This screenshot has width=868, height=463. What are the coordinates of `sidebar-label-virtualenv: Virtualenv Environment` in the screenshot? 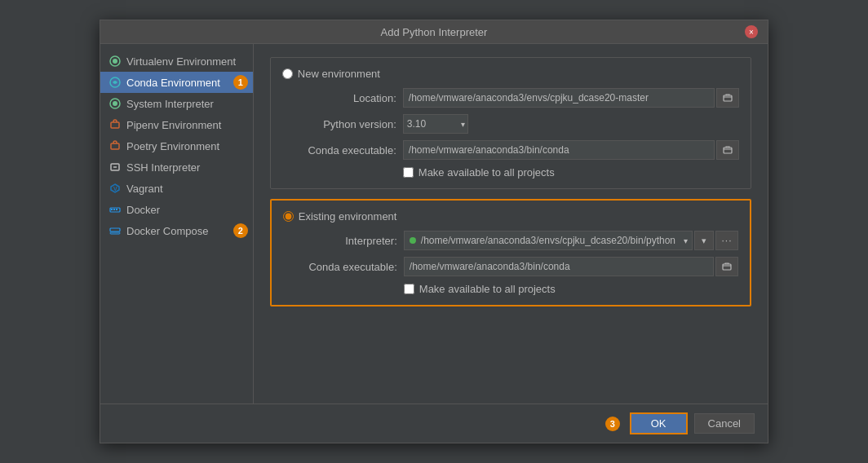 It's located at (181, 62).